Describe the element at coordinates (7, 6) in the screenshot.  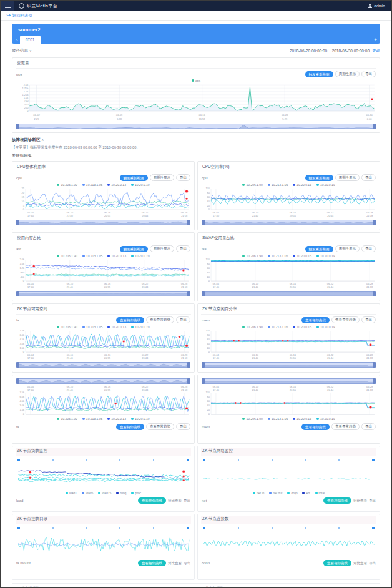
I see `hamburger-menu-icon` at that location.